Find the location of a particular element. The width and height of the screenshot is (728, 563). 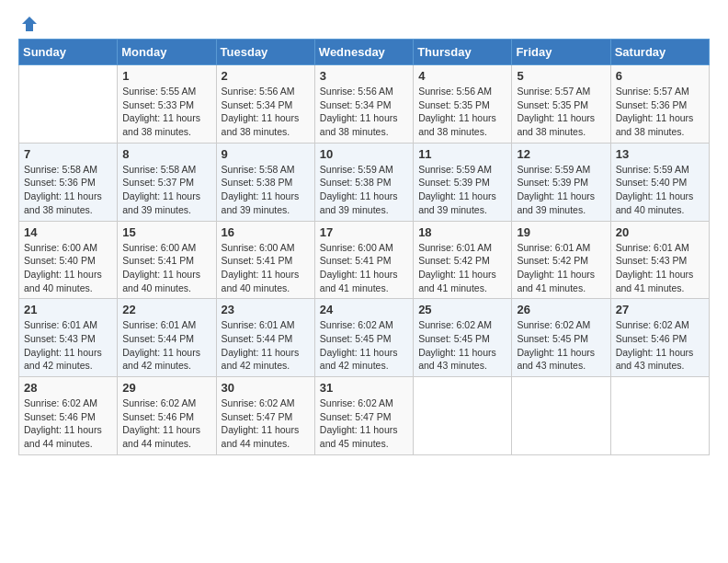

day-number: 12 is located at coordinates (561, 155).